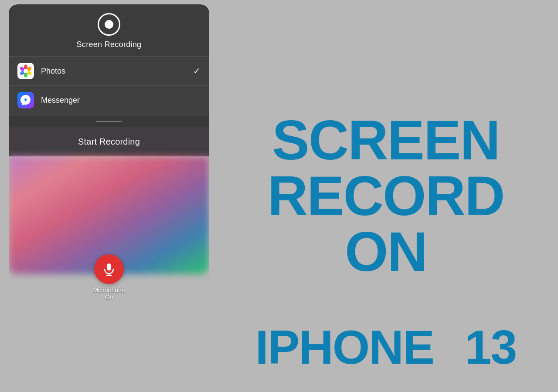 Image resolution: width=558 pixels, height=392 pixels. What do you see at coordinates (26, 100) in the screenshot?
I see `messenger-icon` at bounding box center [26, 100].